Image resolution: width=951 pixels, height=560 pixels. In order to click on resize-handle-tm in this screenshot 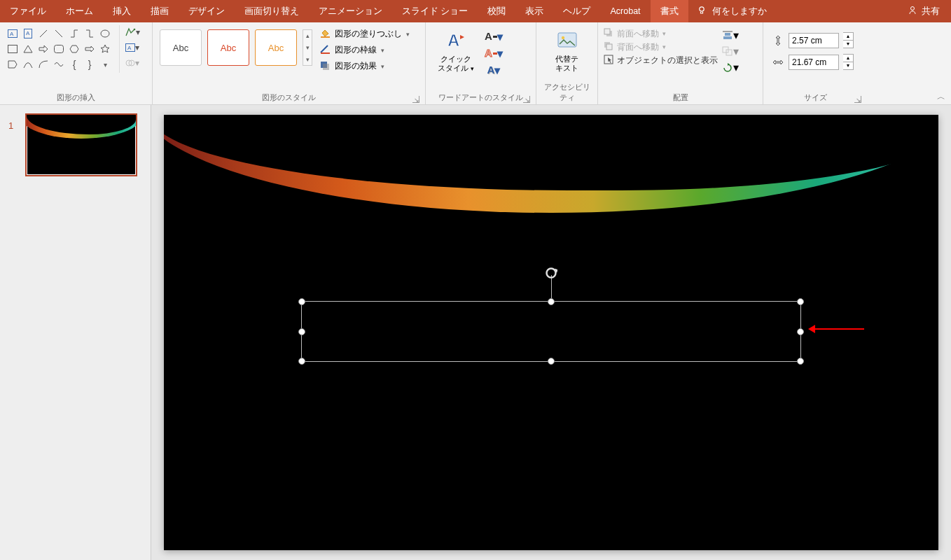, I will do `click(551, 302)`.